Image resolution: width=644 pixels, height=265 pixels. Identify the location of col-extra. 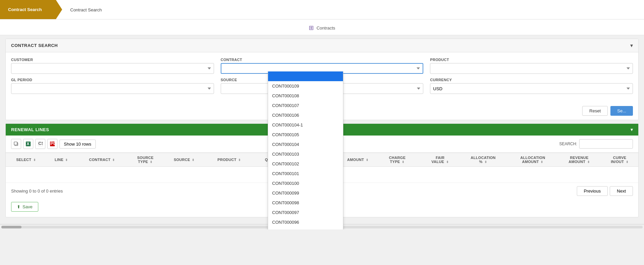
(419, 160).